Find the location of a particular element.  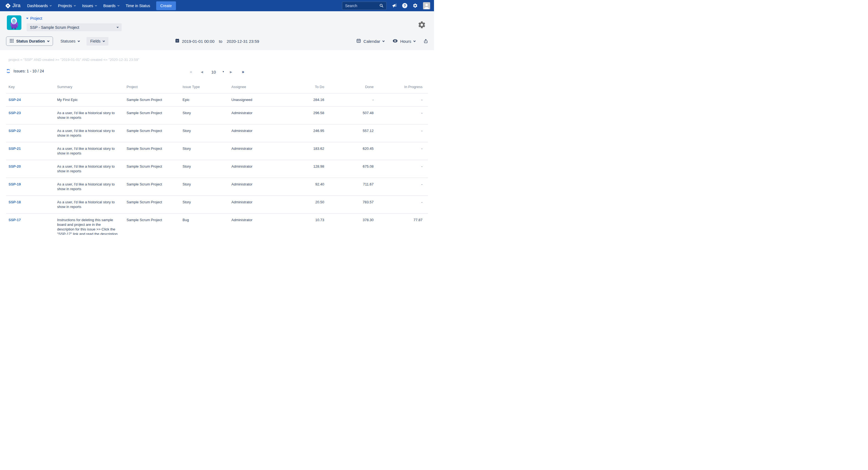

date-range-button: 2019-01-01 00:00 to 2020-12-31 23:59 is located at coordinates (217, 41).